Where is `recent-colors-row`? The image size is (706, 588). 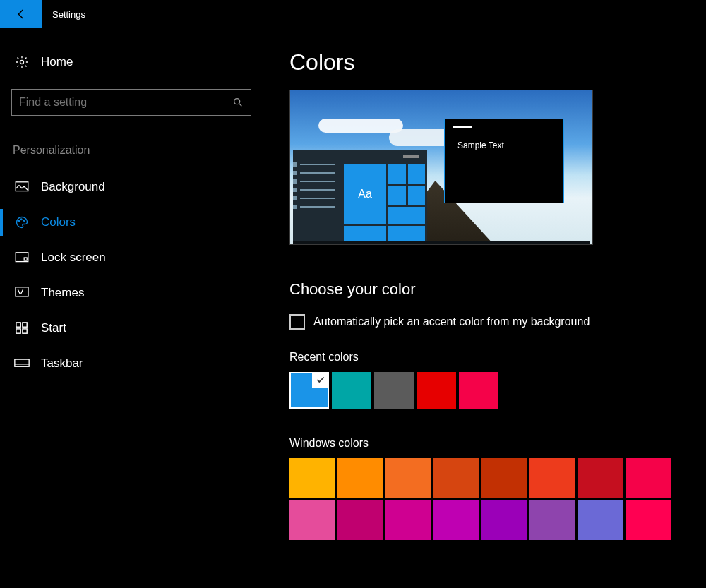
recent-colors-row is located at coordinates (494, 390).